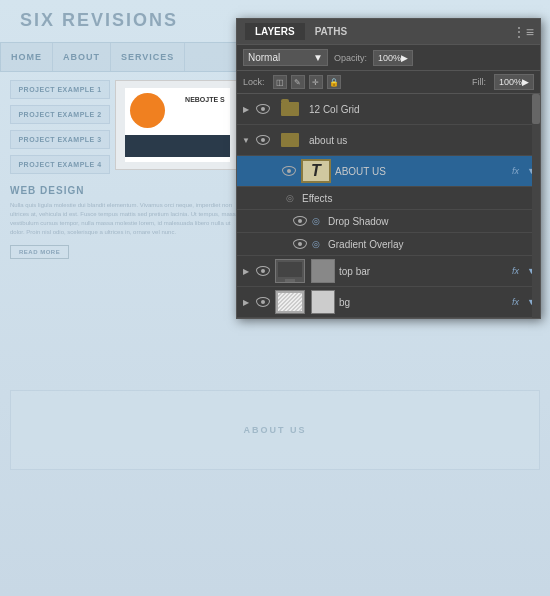 The image size is (550, 596). Describe the element at coordinates (388, 140) in the screenshot. I see `layer-about-us-folder: ▼ about us` at that location.